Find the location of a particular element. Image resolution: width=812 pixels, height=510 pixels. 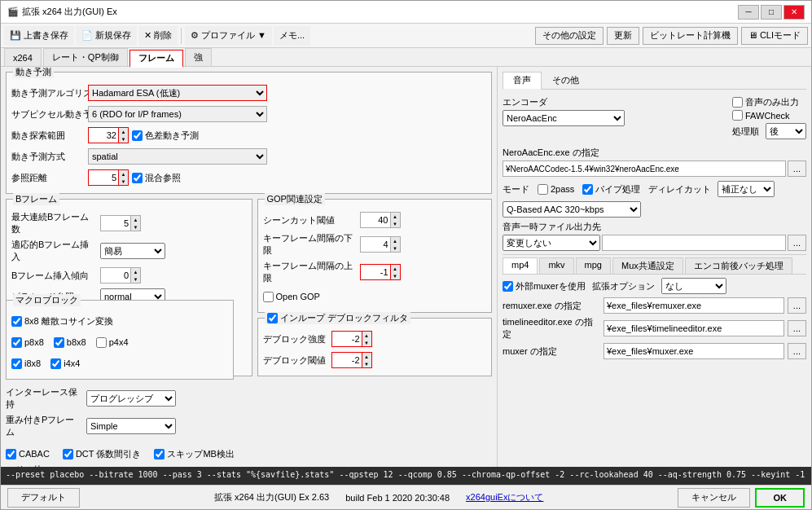

color-diff-checkbox is located at coordinates (137, 135).